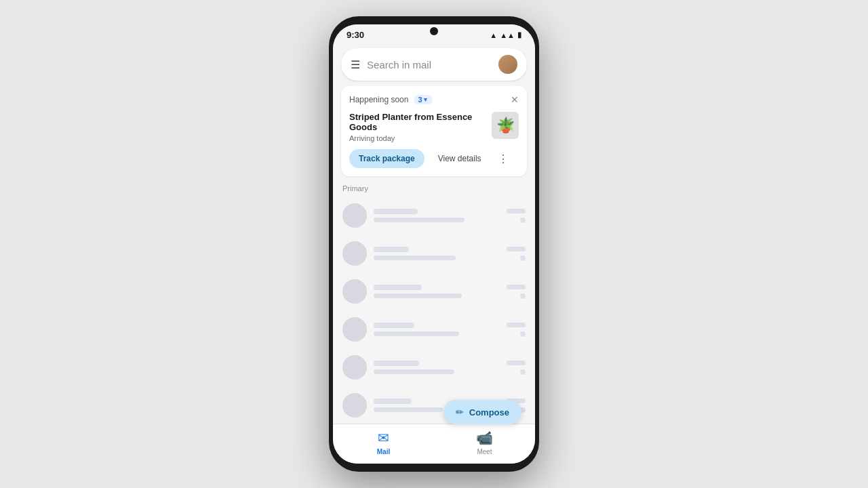 The image size is (868, 488). I want to click on happening-soon-card: Happening soon 3 ▾ ✕ Striped Planter fro…, so click(434, 131).